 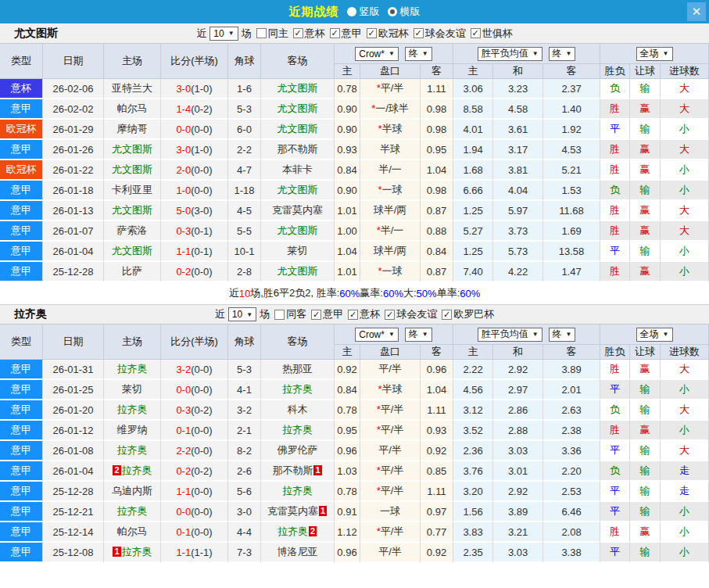 I want to click on home-team: 亚特兰大, so click(x=133, y=89).